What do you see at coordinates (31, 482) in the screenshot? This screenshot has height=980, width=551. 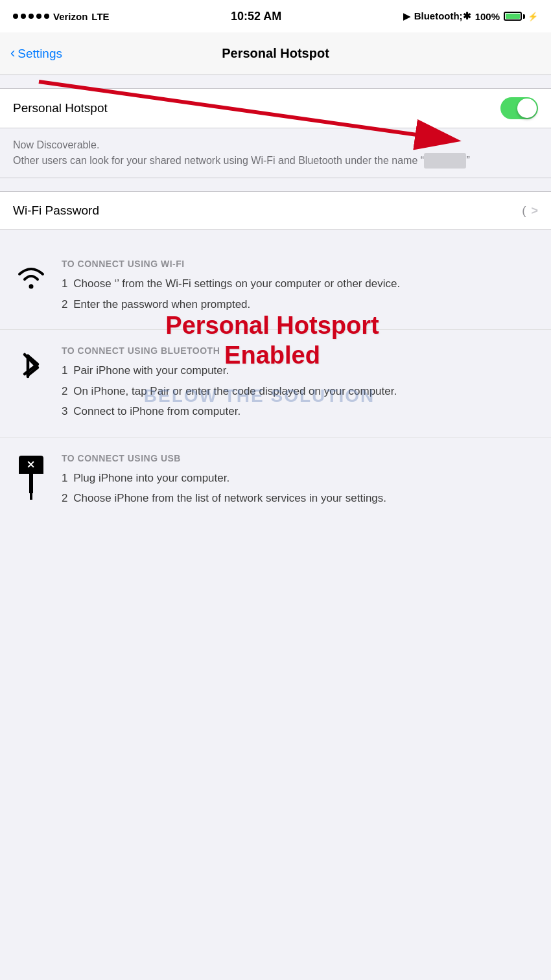 I see `usb-icon: ⨉` at bounding box center [31, 482].